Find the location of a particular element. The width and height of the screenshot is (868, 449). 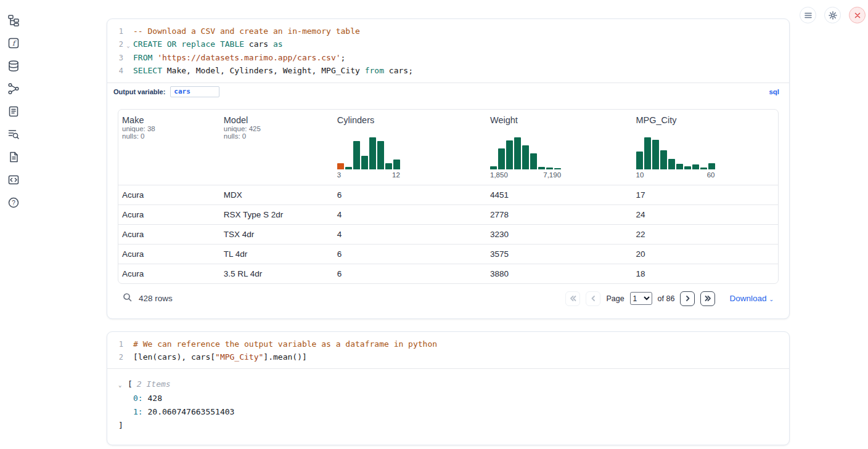

svg-text: f is located at coordinates (15, 43).